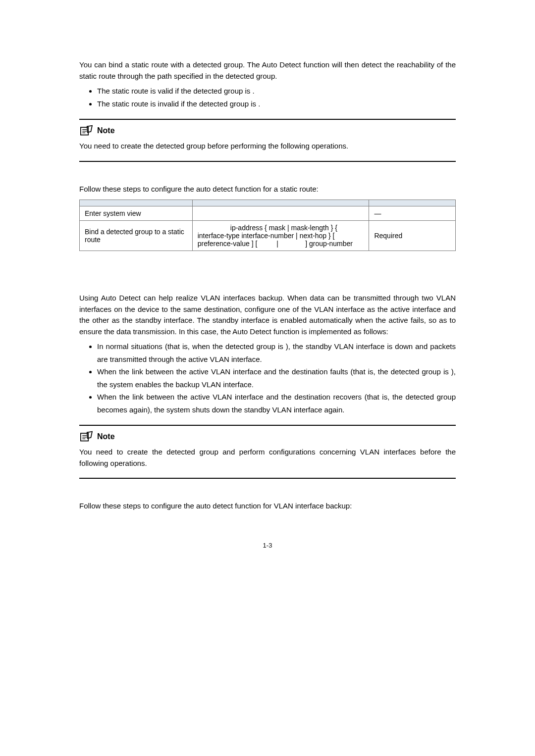  Describe the element at coordinates (280, 236) in the screenshot. I see `cell-r2c2: ip-address { mask | mask-length } { inte…` at that location.